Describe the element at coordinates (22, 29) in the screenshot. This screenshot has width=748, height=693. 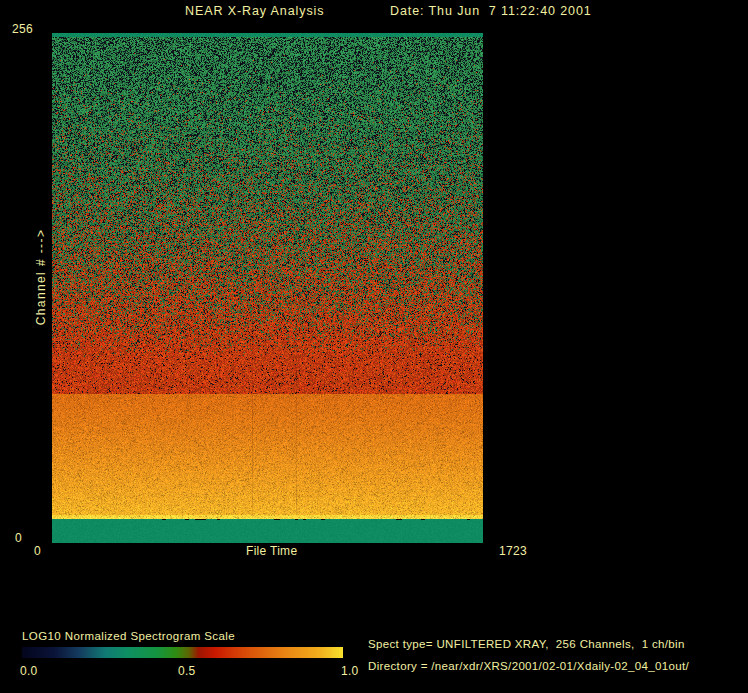
I see `y-axis-max-label: 256` at that location.